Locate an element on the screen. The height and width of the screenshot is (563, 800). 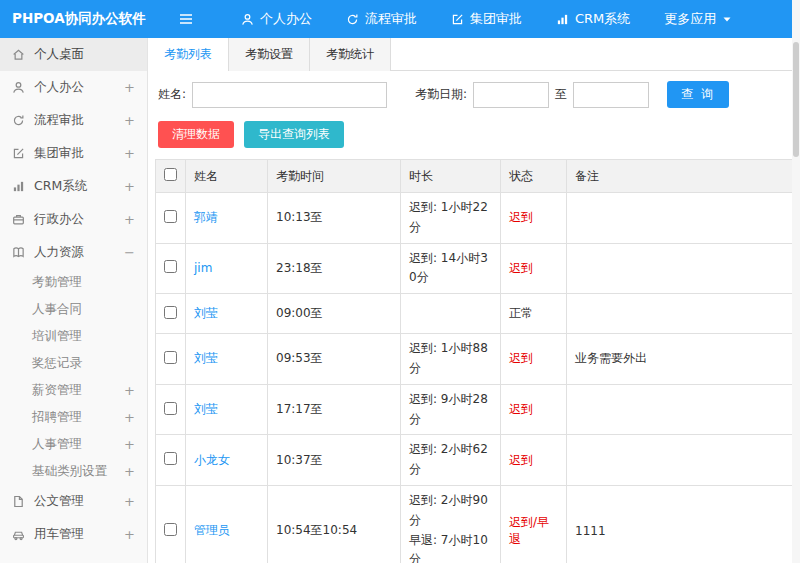
column-header-2: 时长 is located at coordinates (451, 176).